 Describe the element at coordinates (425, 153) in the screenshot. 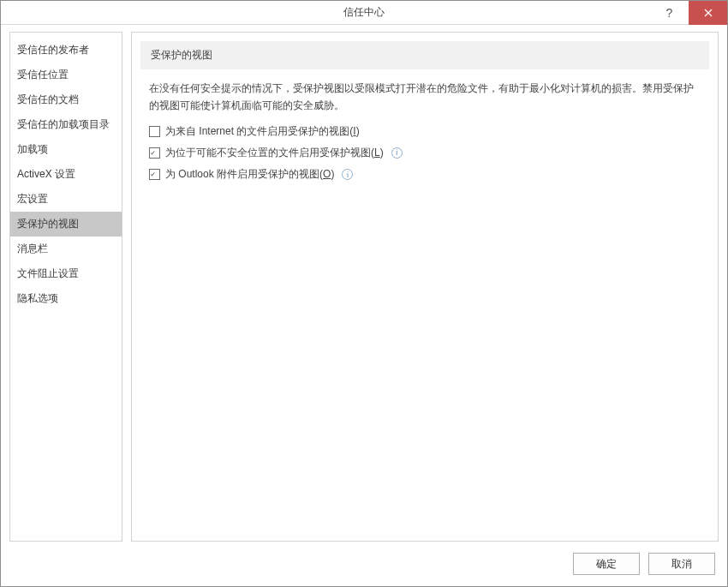

I see `checkbox-list: 为来自 Internet 的文件启用受保护的视图(I)为位于可能不安全位置的文件…` at that location.